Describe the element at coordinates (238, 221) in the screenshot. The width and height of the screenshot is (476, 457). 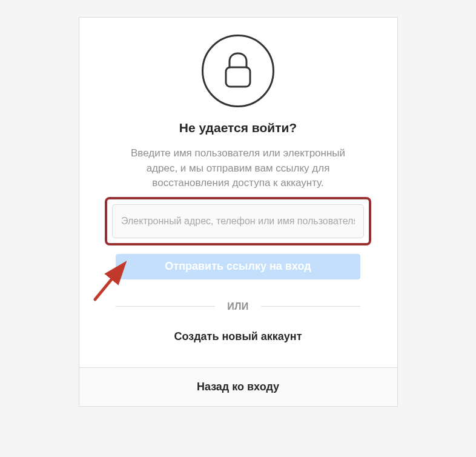
I see `credential-input` at that location.